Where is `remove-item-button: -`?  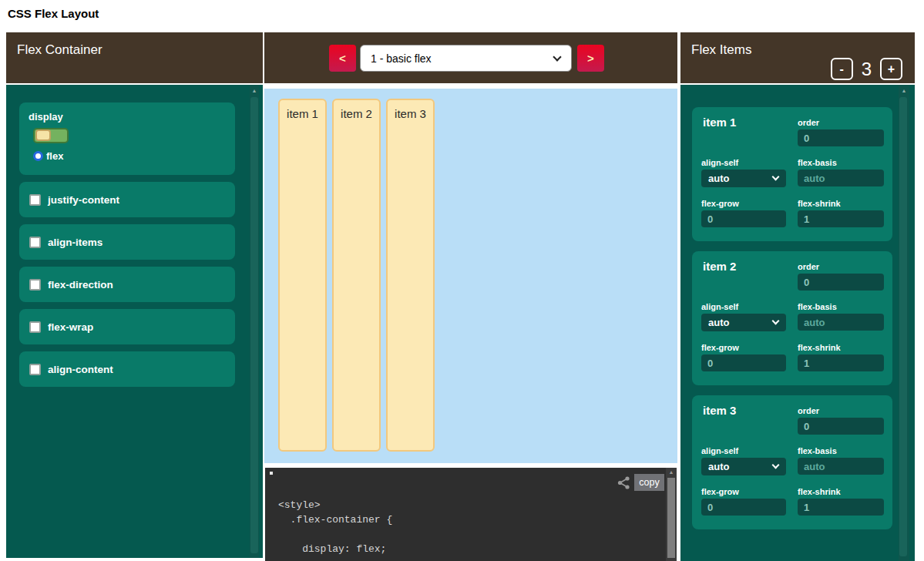 remove-item-button: - is located at coordinates (842, 69).